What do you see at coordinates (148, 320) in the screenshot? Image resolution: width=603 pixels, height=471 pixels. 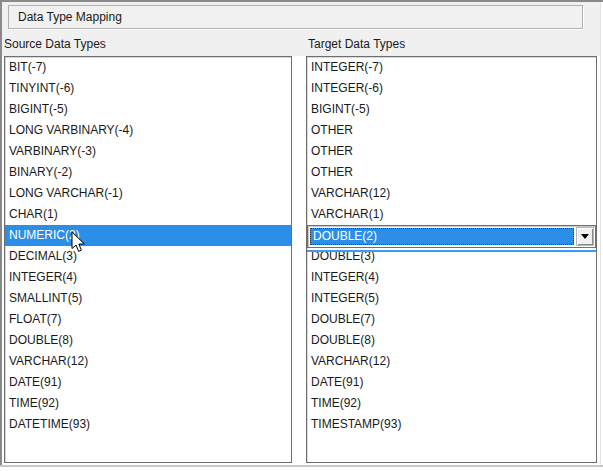 I see `list-item: FLOAT(7)` at bounding box center [148, 320].